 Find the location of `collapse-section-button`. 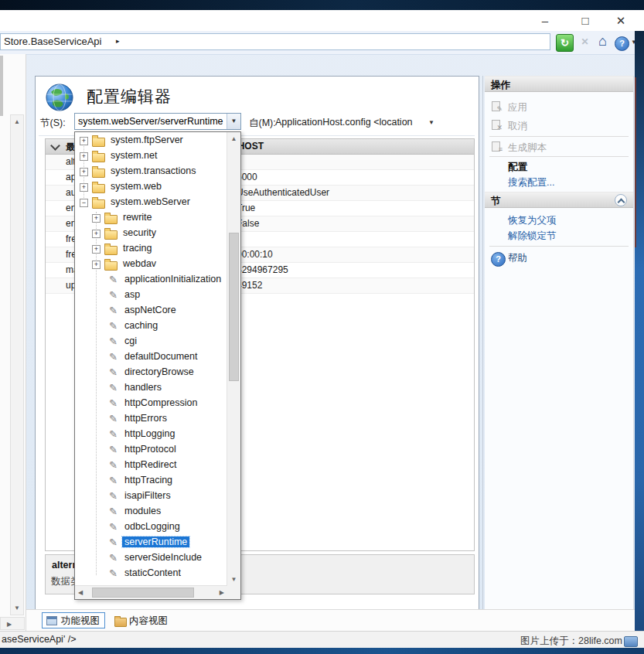

collapse-section-button is located at coordinates (621, 200).